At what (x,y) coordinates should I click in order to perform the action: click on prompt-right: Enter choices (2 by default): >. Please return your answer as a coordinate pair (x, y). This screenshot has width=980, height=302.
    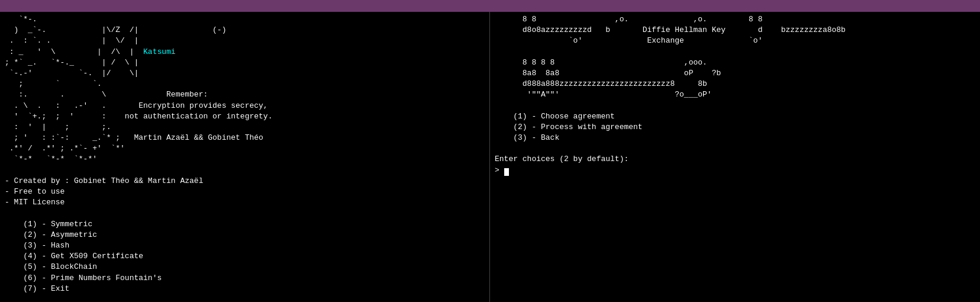
    Looking at the image, I should click on (562, 165).